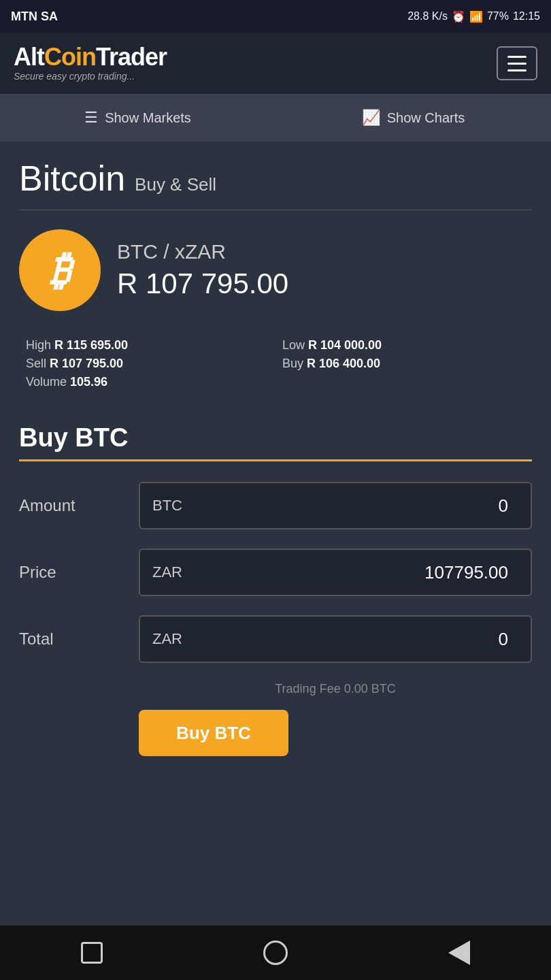 This screenshot has height=980, width=551. I want to click on buy-section-title: Buy BTC, so click(276, 438).